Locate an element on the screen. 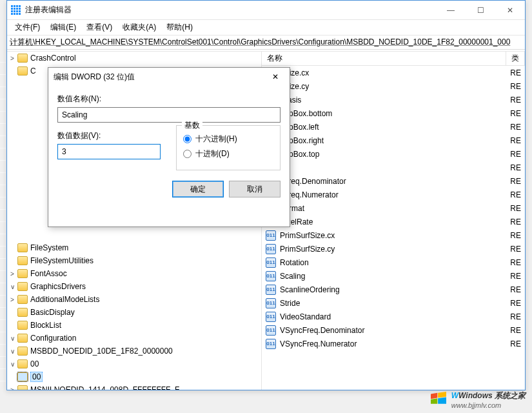 Image resolution: width=532 pixels, height=413 pixels. radio-hex: 十六进制(H) is located at coordinates (228, 139).